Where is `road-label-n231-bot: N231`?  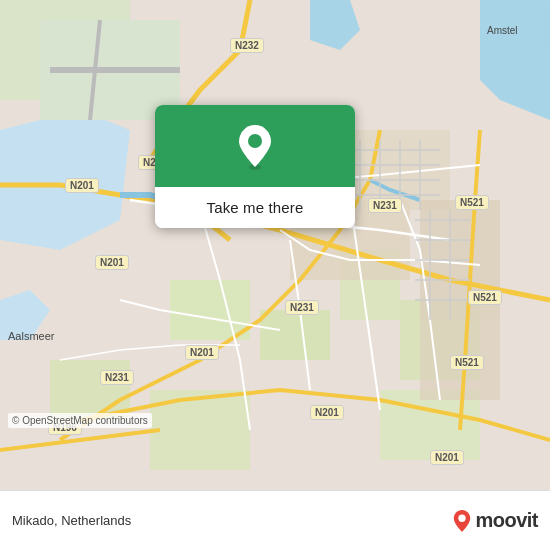 road-label-n231-bot: N231 is located at coordinates (117, 378).